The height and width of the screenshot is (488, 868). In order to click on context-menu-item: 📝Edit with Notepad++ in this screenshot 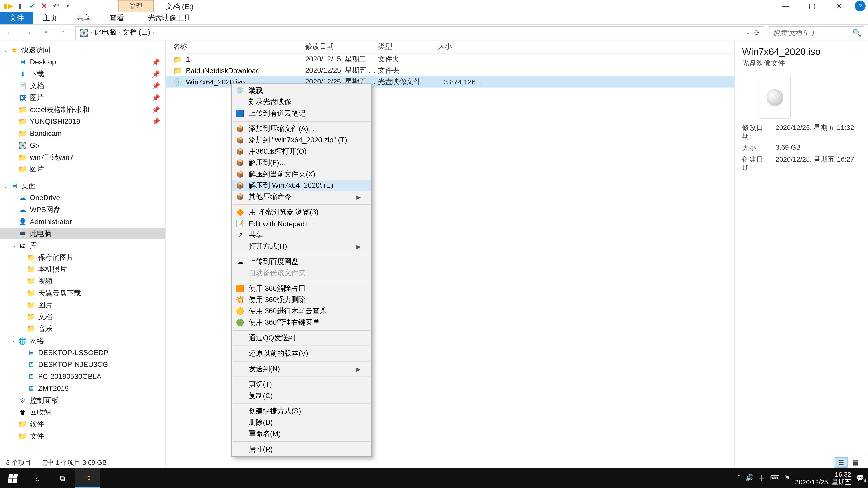, I will do `click(302, 224)`.